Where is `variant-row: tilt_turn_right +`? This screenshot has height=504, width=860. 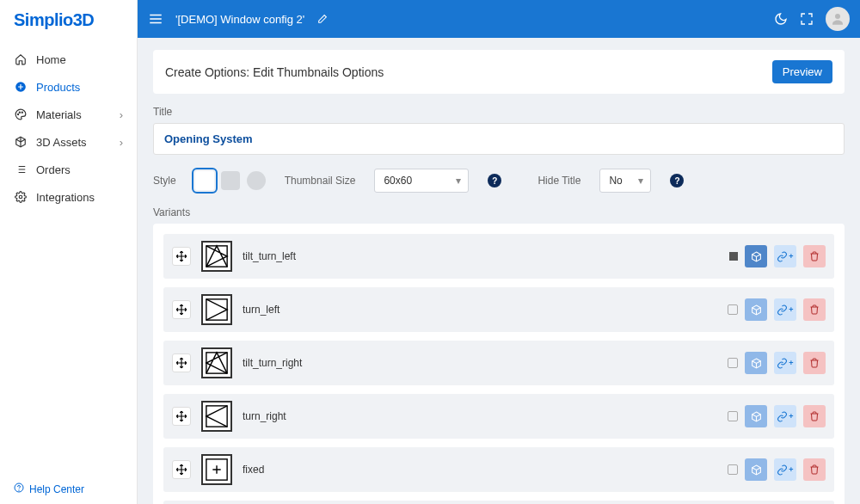 variant-row: tilt_turn_right + is located at coordinates (499, 363).